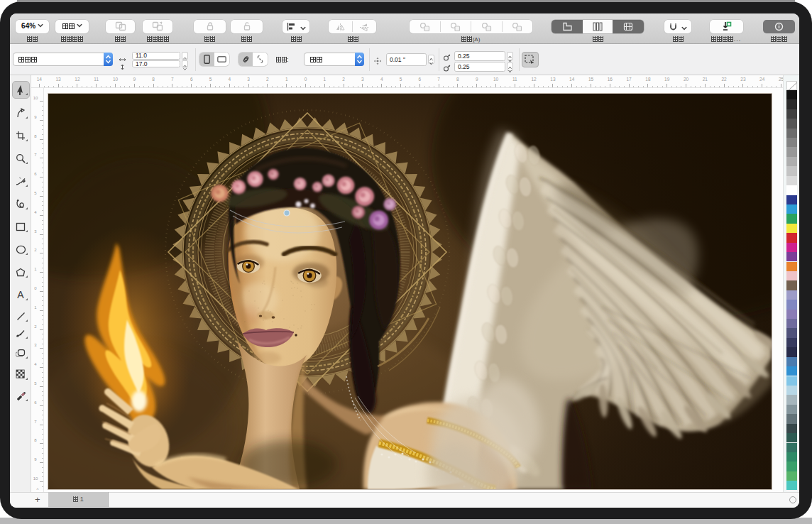 Image resolution: width=812 pixels, height=524 pixels. I want to click on svg-text: A, so click(21, 295).